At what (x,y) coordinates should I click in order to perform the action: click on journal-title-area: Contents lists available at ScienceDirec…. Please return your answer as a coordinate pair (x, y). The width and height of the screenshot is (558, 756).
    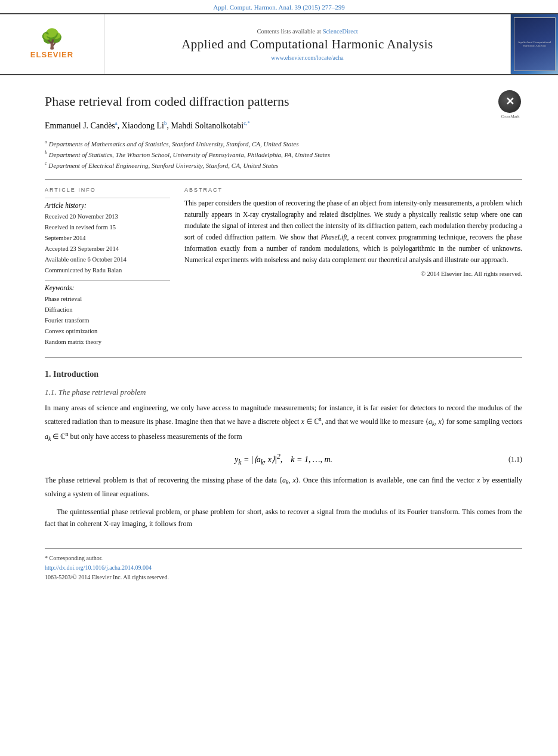
    Looking at the image, I should click on (307, 44).